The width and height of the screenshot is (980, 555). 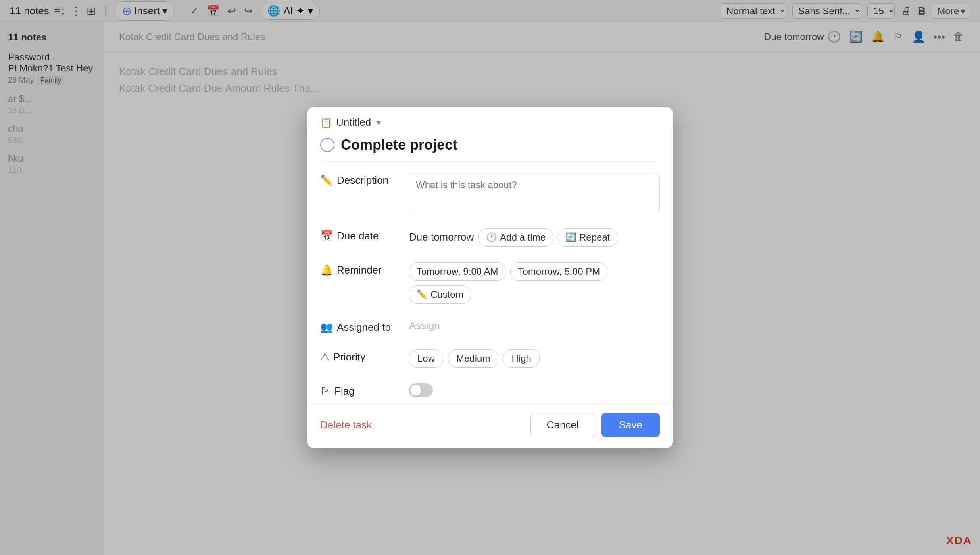 I want to click on priority-low: Low, so click(x=426, y=358).